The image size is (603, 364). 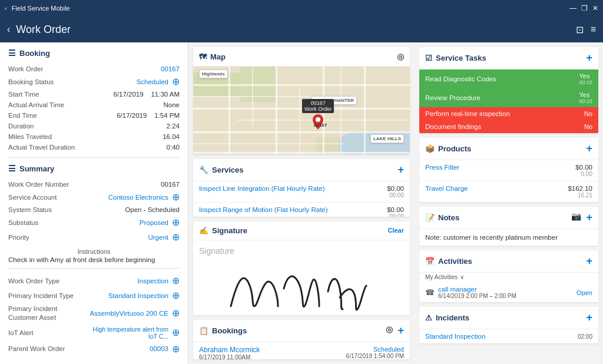 I want to click on products-list: Press Filter $0.00 0.00 Travel Charge $1…, so click(x=509, y=181).